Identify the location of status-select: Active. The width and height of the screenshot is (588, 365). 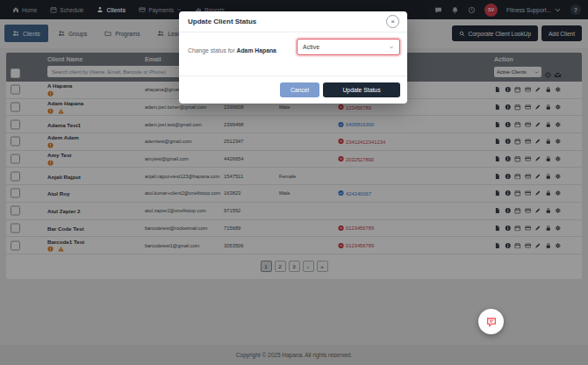
(348, 47).